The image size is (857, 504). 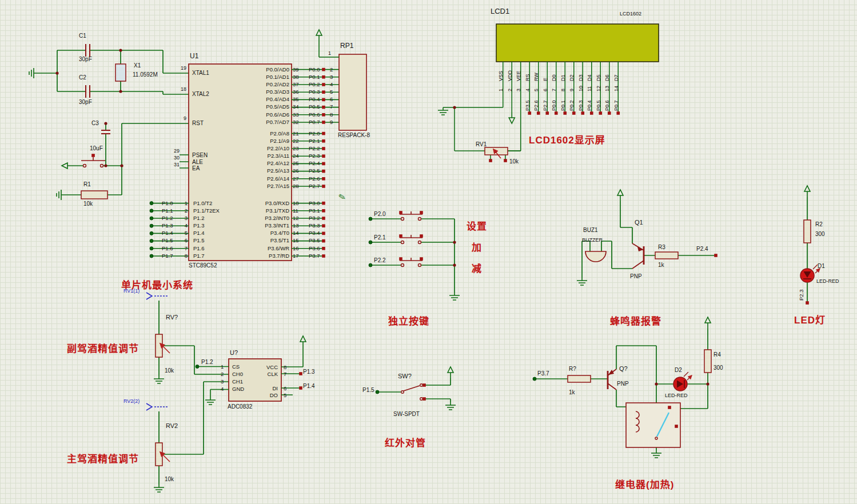 I want to click on pin-name: CLK, so click(x=267, y=374).